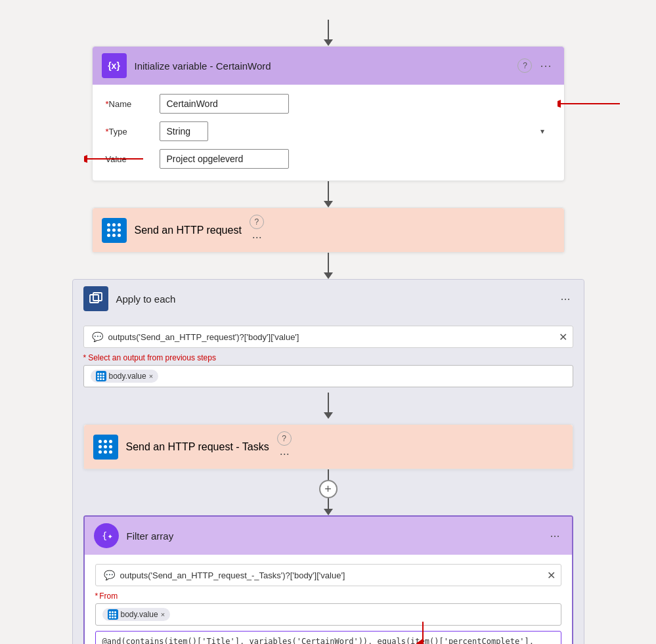 This screenshot has height=644, width=656. What do you see at coordinates (328, 43) in the screenshot?
I see `connector-arrow` at bounding box center [328, 43].